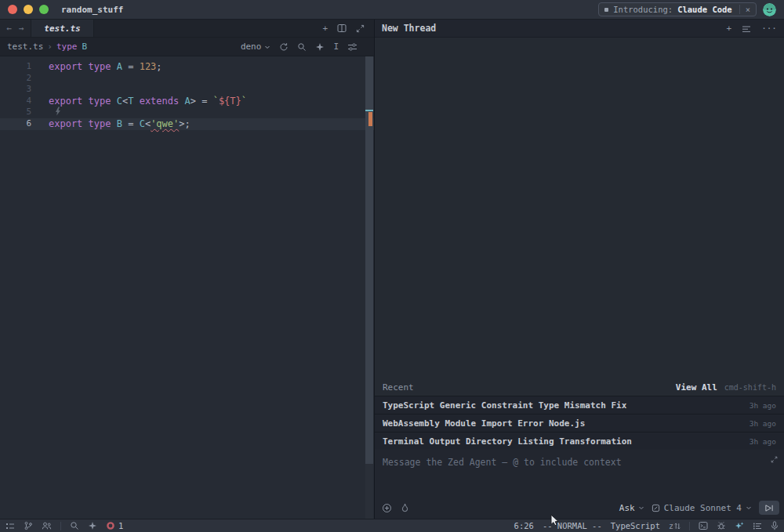 The image size is (784, 532). What do you see at coordinates (114, 526) in the screenshot?
I see `diagnostics-indicator: 1` at bounding box center [114, 526].